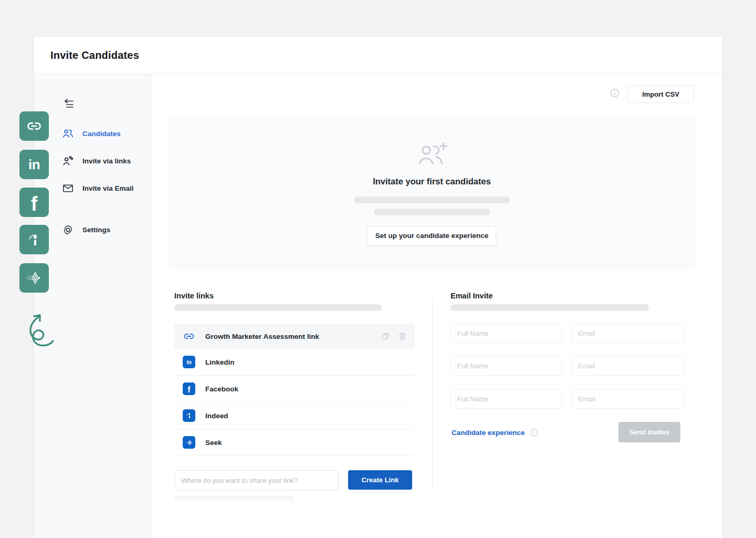 The image size is (756, 538). What do you see at coordinates (295, 416) in the screenshot?
I see `list-item-indeed: Indeed` at bounding box center [295, 416].